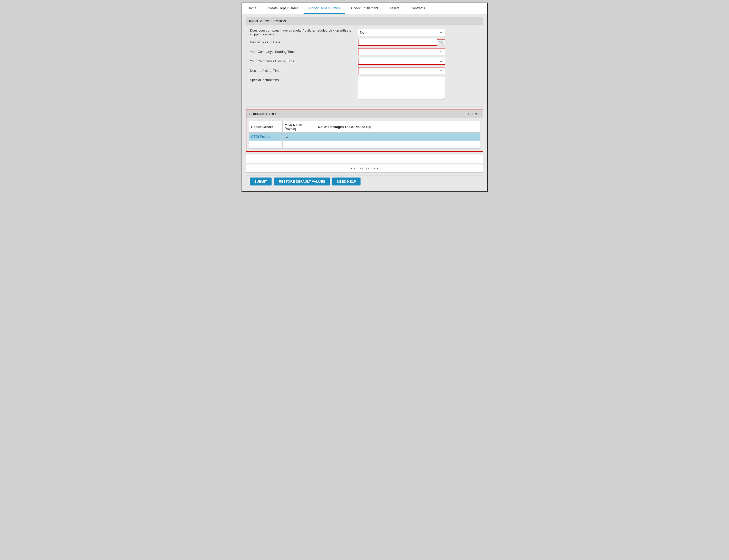 This screenshot has height=560, width=729. Describe the element at coordinates (325, 9) in the screenshot. I see `nav-check-repair-status: Check Repair Status` at that location.